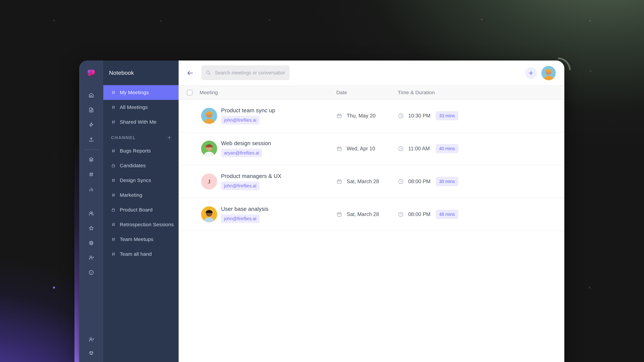  I want to click on user-avatar, so click(548, 73).